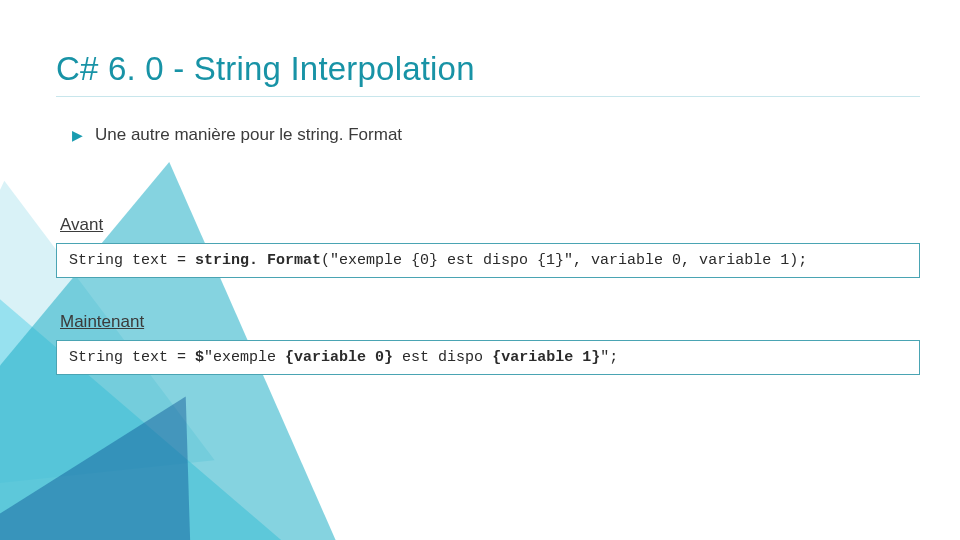  I want to click on before-label: Avant, so click(490, 225).